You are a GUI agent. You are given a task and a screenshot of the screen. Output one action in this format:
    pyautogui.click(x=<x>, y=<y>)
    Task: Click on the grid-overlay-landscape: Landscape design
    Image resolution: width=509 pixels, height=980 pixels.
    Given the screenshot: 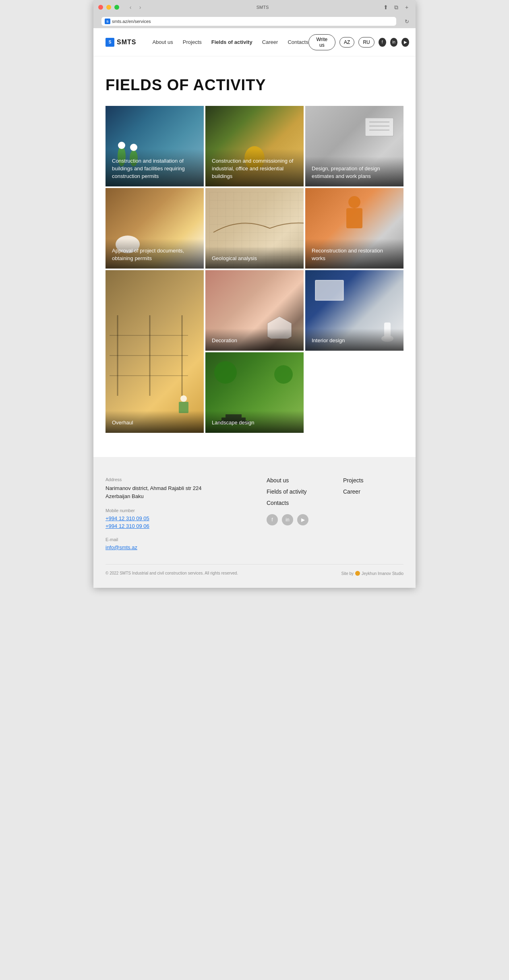 What is the action you would take?
    pyautogui.click(x=254, y=422)
    